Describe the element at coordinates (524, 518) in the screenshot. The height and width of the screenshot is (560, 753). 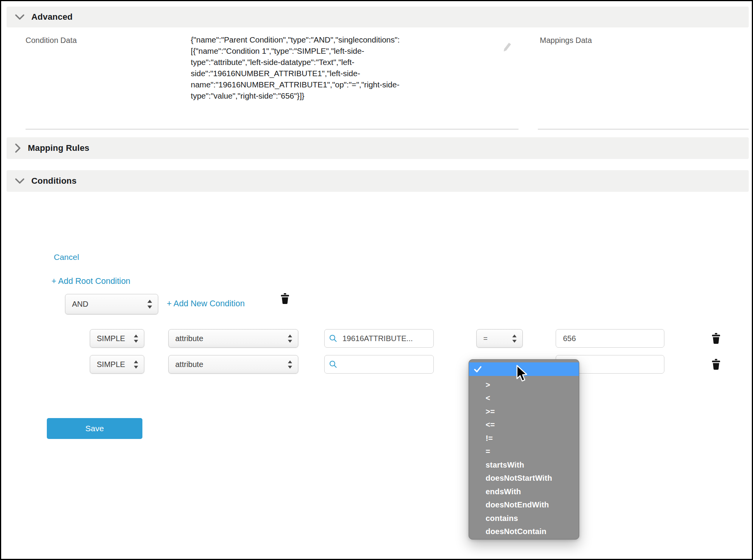
I see `menu-item: contains` at that location.